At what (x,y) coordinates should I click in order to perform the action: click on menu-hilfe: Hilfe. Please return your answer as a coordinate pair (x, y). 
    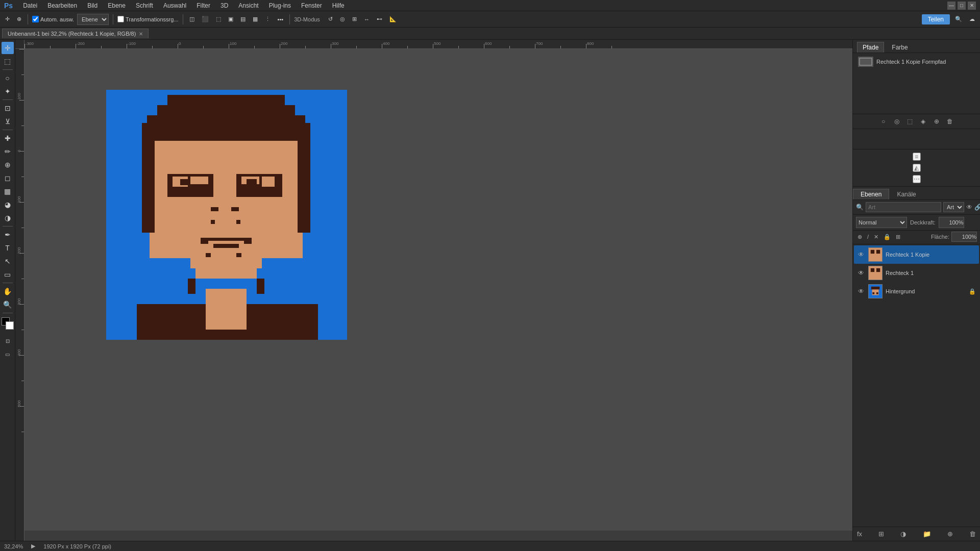
    Looking at the image, I should click on (338, 6).